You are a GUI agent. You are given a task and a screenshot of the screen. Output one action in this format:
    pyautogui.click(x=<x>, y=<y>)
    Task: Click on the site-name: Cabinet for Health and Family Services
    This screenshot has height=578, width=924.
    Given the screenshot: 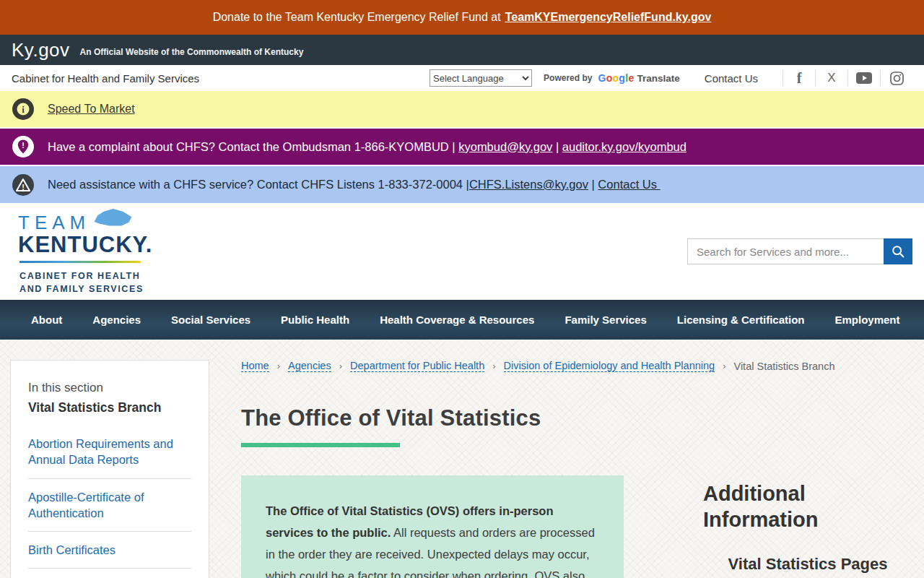 What is the action you would take?
    pyautogui.click(x=105, y=78)
    